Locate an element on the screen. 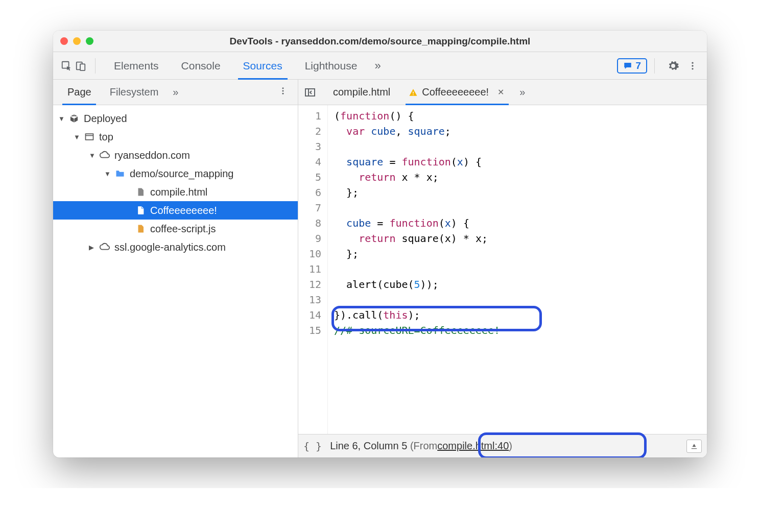 This screenshot has height=532, width=760. editor-tab-compile: compile.html is located at coordinates (362, 92).